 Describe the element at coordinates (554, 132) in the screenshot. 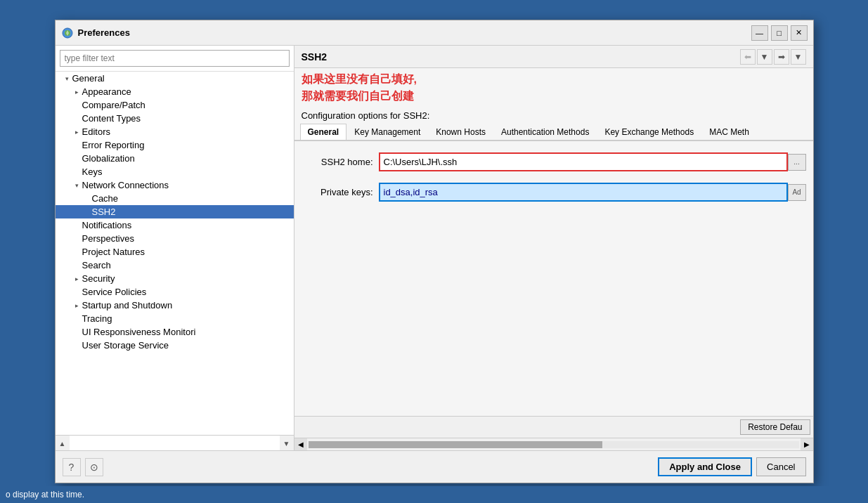

I see `tabs-bar: GeneralKey ManagementKnown HostsAuthenti…` at that location.